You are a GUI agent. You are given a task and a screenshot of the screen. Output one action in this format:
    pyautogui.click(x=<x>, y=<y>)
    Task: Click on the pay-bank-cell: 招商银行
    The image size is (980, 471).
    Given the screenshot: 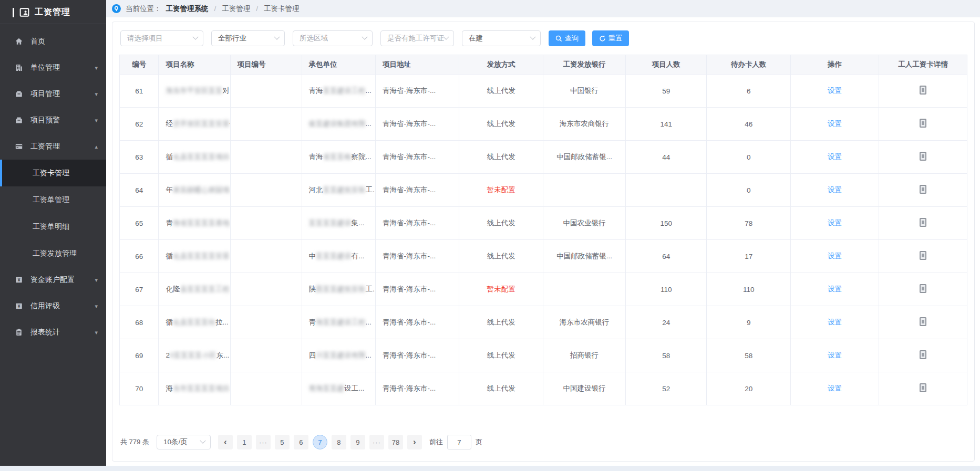 What is the action you would take?
    pyautogui.click(x=584, y=356)
    